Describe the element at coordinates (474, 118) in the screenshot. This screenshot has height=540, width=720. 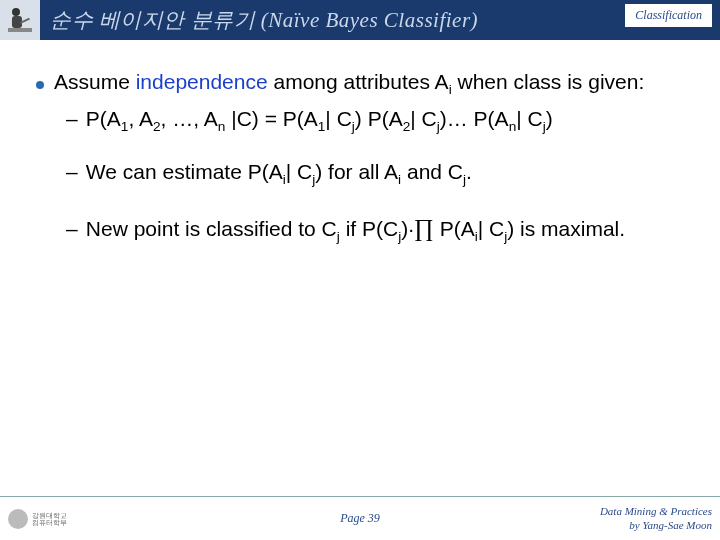
I see `text: )… P(A` at that location.